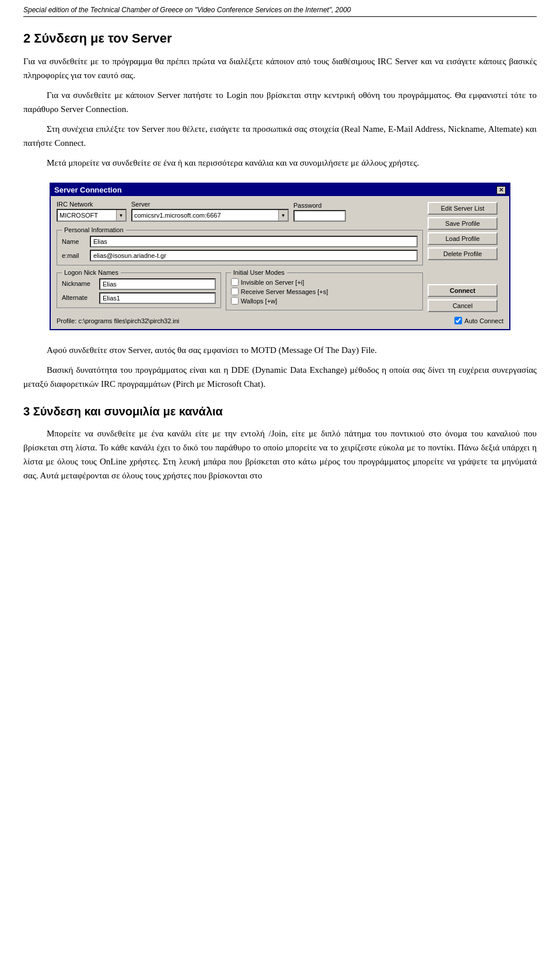  Describe the element at coordinates (463, 306) in the screenshot. I see `cancel-button: Cancel` at that location.